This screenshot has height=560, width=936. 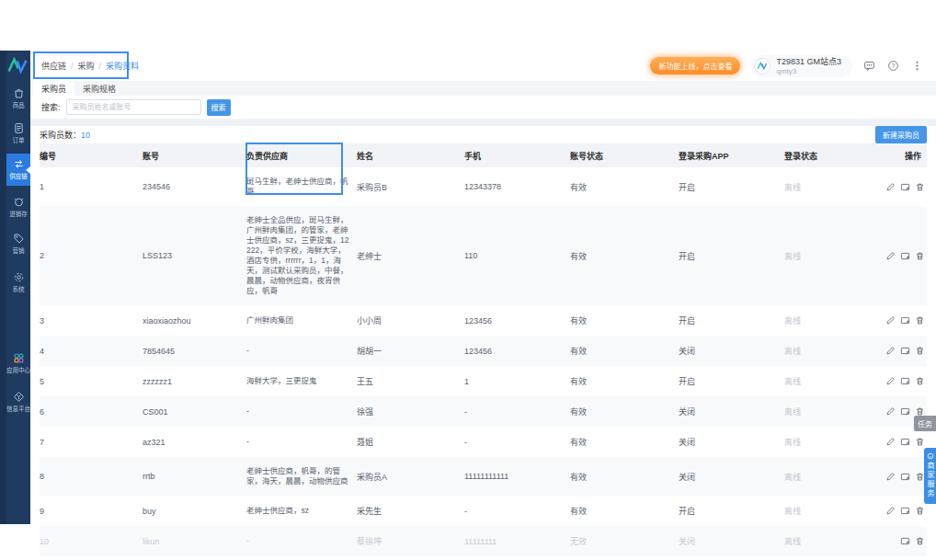 I want to click on cell-phone: 12343378, so click(x=517, y=187).